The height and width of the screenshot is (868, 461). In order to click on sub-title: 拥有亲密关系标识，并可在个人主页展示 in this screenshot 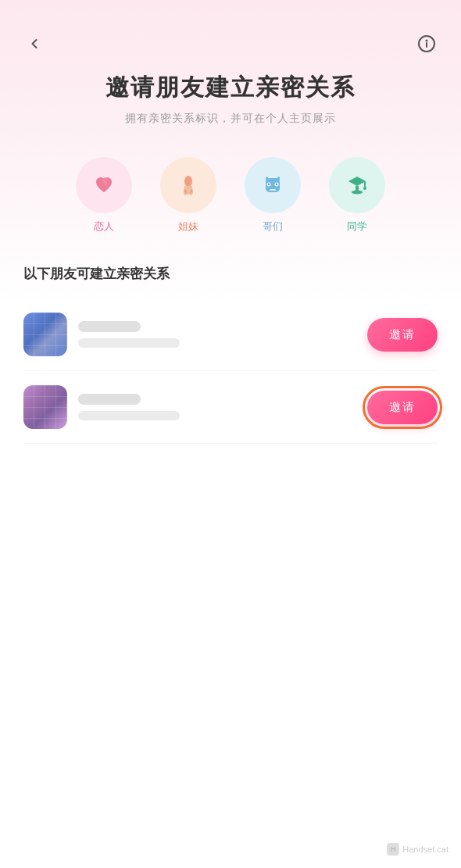, I will do `click(230, 119)`.